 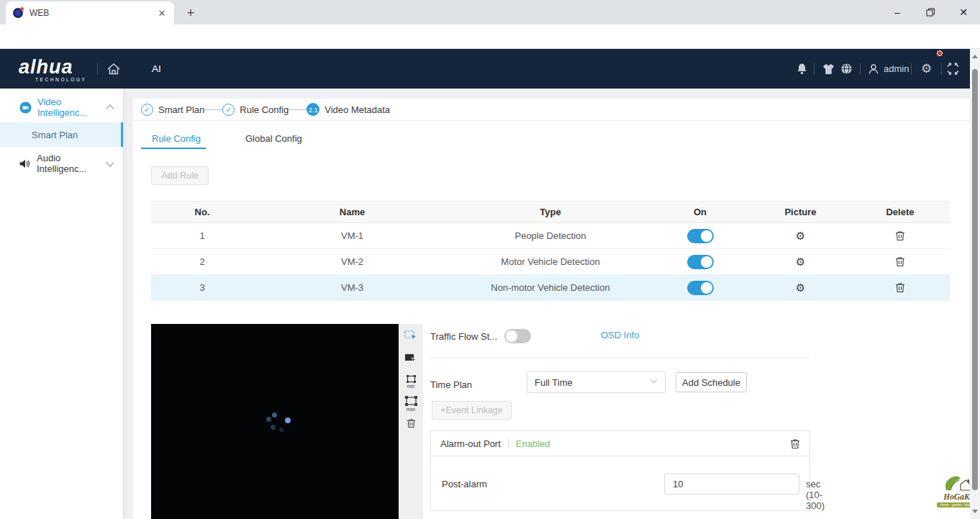 I want to click on post-alarm-label: Post-alarm, so click(x=465, y=484).